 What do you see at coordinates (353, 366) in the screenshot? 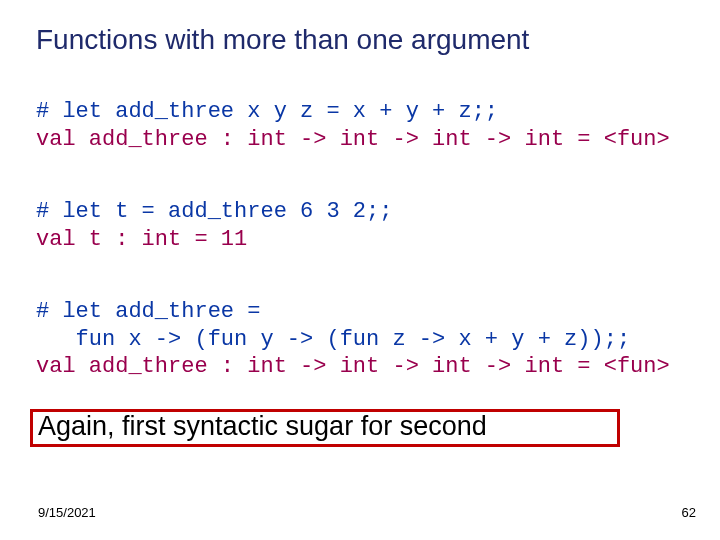
I see `code-response-3: val add_three : int -> int -> int -> int…` at bounding box center [353, 366].